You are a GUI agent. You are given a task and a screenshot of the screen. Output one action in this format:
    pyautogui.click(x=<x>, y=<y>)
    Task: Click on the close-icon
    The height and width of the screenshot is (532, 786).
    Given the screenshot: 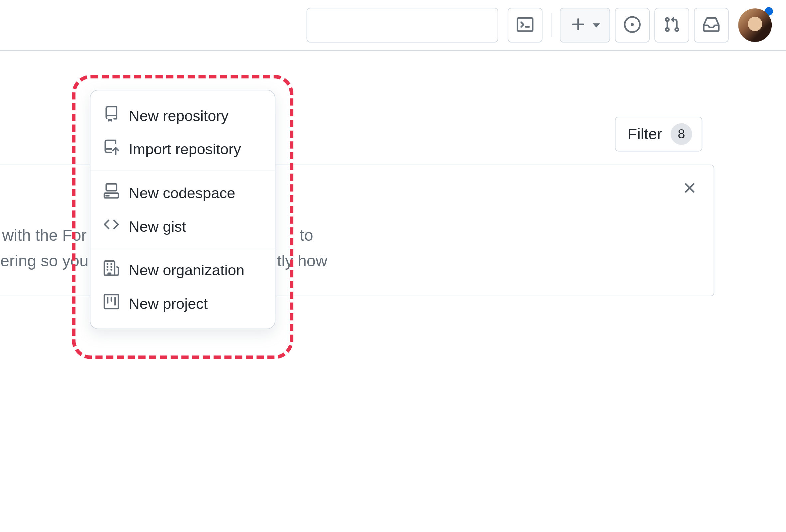 What is the action you would take?
    pyautogui.click(x=689, y=189)
    